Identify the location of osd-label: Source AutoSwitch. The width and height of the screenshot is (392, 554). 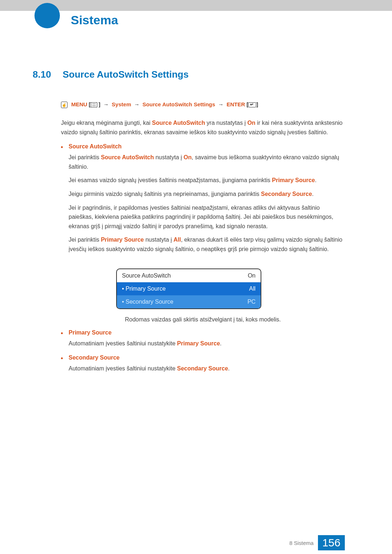
(146, 276).